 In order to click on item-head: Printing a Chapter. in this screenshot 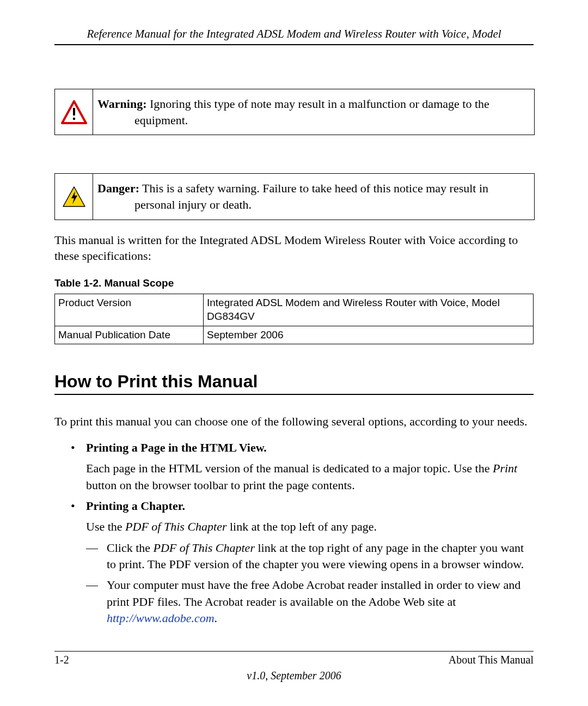, I will do `click(136, 506)`.